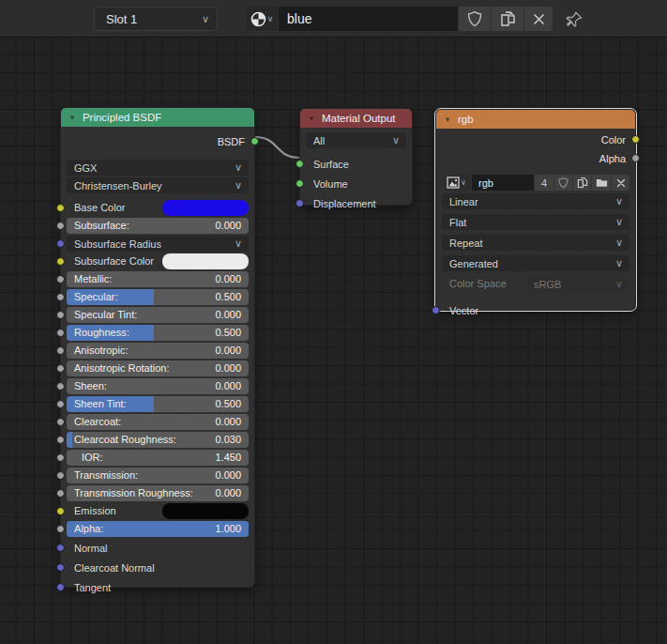 The width and height of the screenshot is (667, 644). What do you see at coordinates (60, 439) in the screenshot?
I see `socket-clearcoat-roughness-input` at bounding box center [60, 439].